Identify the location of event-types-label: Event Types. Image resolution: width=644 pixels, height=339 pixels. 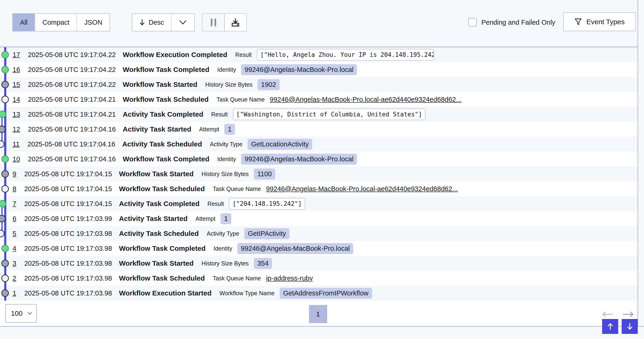
(606, 22).